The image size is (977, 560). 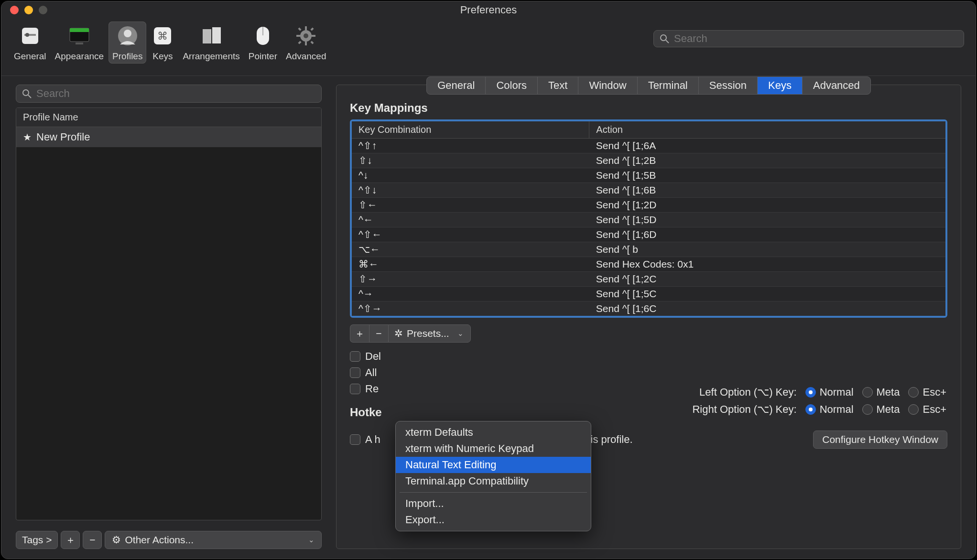 What do you see at coordinates (493, 504) in the screenshot?
I see `menu-import: Import...` at bounding box center [493, 504].